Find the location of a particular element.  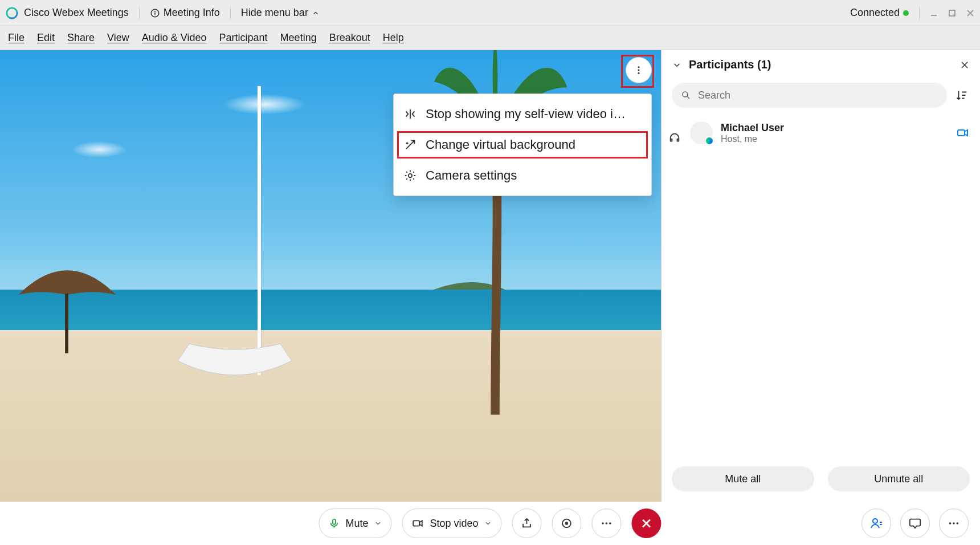

share-button is located at coordinates (527, 523).